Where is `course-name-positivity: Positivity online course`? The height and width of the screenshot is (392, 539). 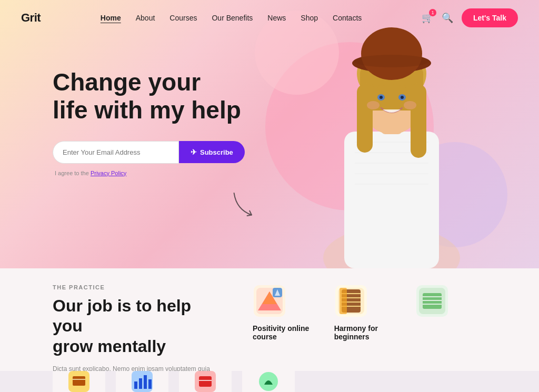
course-name-positivity: Positivity online course is located at coordinates (288, 333).